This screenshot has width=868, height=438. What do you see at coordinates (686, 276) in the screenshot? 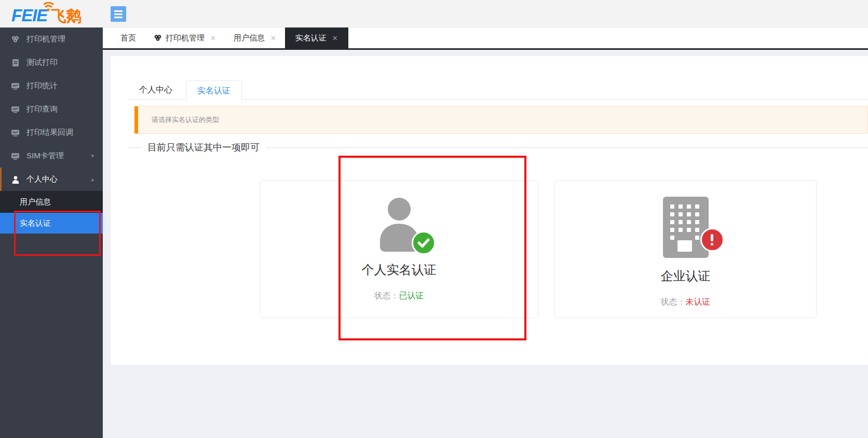
I see `card-title: 企业认证` at bounding box center [686, 276].